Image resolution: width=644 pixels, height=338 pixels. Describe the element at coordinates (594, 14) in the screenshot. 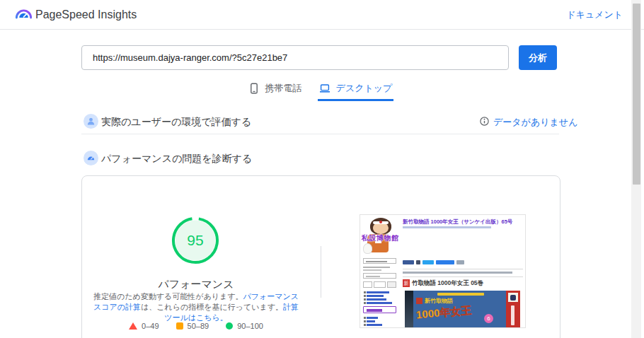

I see `documentation-link: ドキュメント` at that location.